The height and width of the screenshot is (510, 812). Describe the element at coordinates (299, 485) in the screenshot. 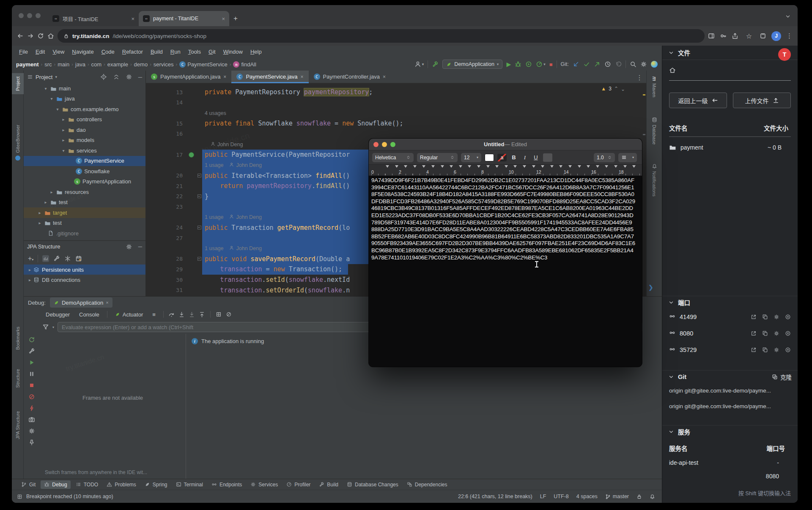

I see `toolwindow-profiler: Profiler` at that location.